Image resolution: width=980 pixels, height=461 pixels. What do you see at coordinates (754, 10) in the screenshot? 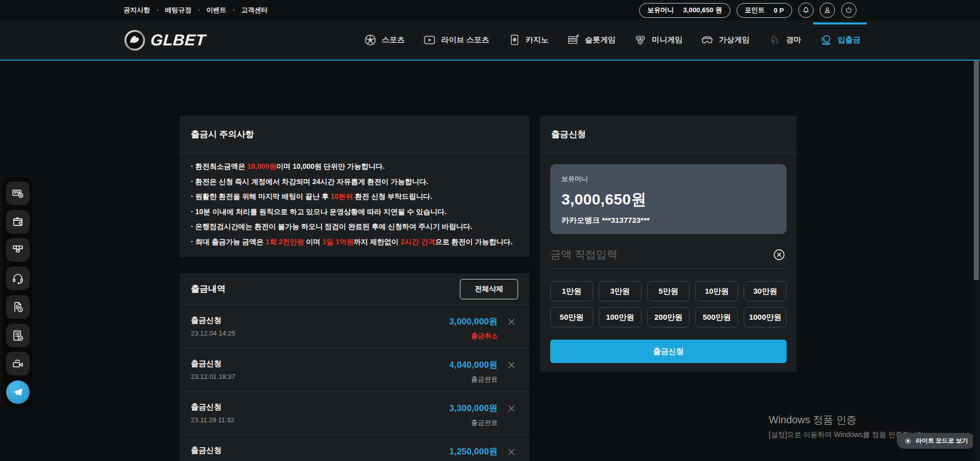
I see `point-pill-label: 포인트` at bounding box center [754, 10].